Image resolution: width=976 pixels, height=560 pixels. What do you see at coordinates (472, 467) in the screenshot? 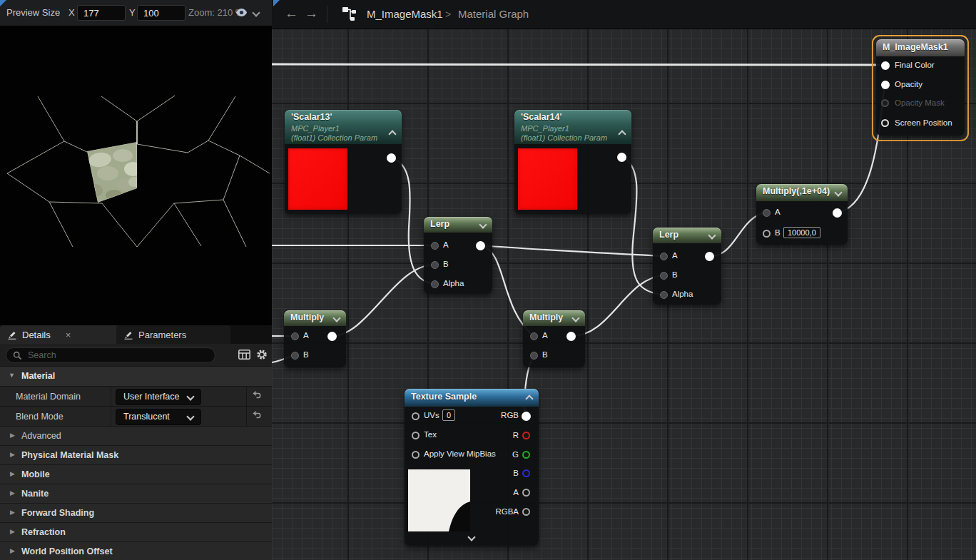
I see `node-texture-sample: Texture Sample UVs 0 Tex Apply View MipB…` at bounding box center [472, 467].